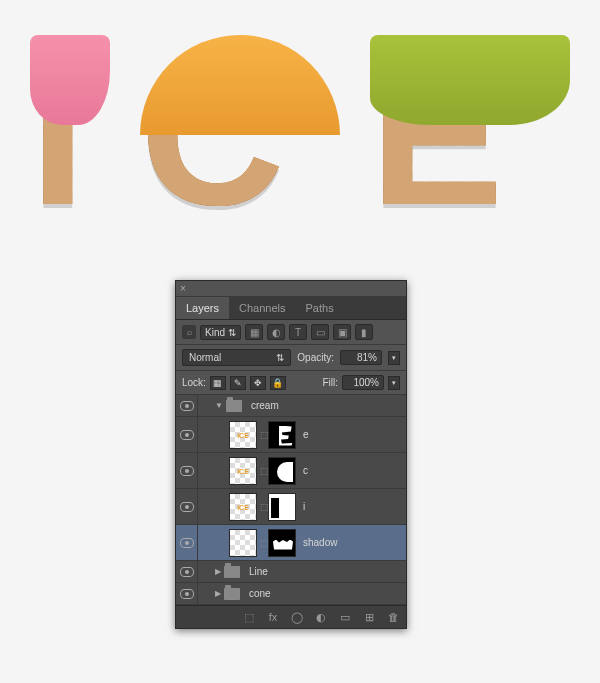  I want to click on filter-toggle-icon: ▮, so click(364, 332).